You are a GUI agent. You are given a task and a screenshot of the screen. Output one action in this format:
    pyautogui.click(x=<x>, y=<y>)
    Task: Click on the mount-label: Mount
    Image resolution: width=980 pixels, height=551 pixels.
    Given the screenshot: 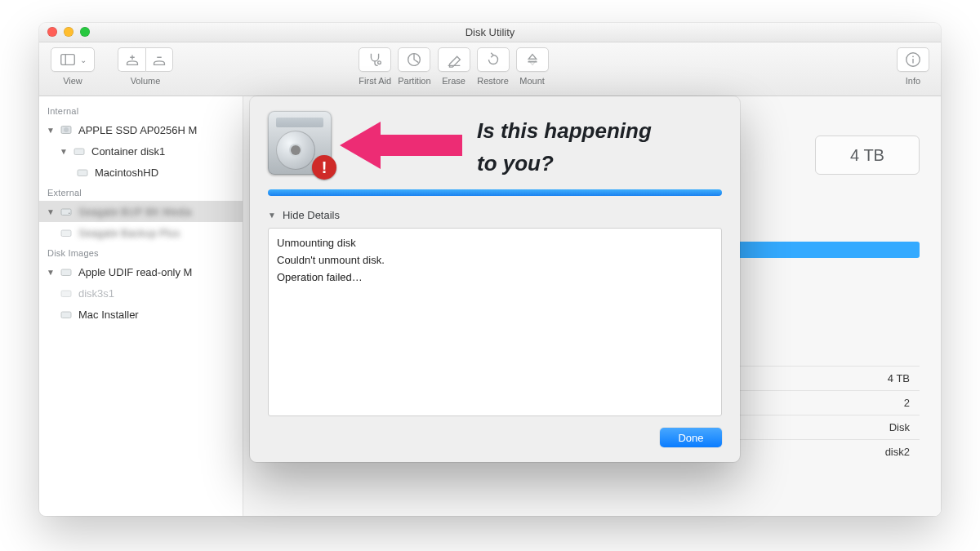 What is the action you would take?
    pyautogui.click(x=532, y=81)
    